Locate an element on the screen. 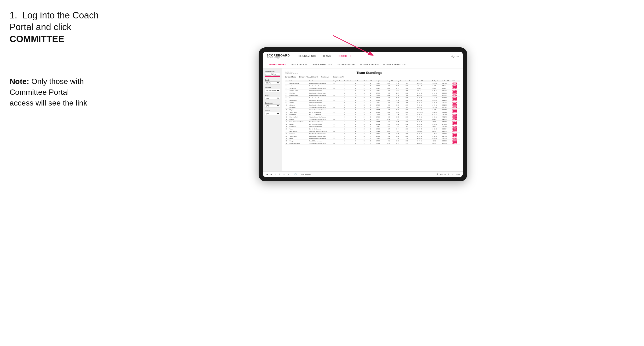 Image resolution: width=644 pixels, height=346 pixels. cell-value: 24 is located at coordinates (366, 107).